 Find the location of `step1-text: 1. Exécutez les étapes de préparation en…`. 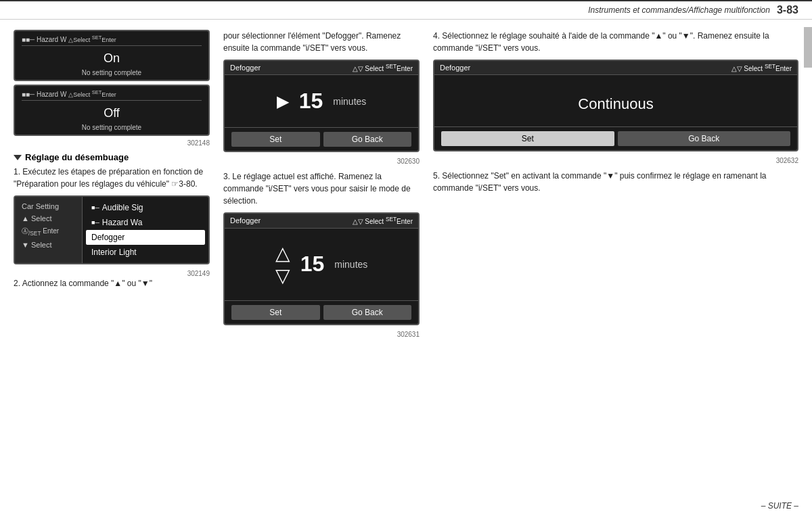

step1-text: 1. Exécutez les étapes de préparation en… is located at coordinates (112, 178).